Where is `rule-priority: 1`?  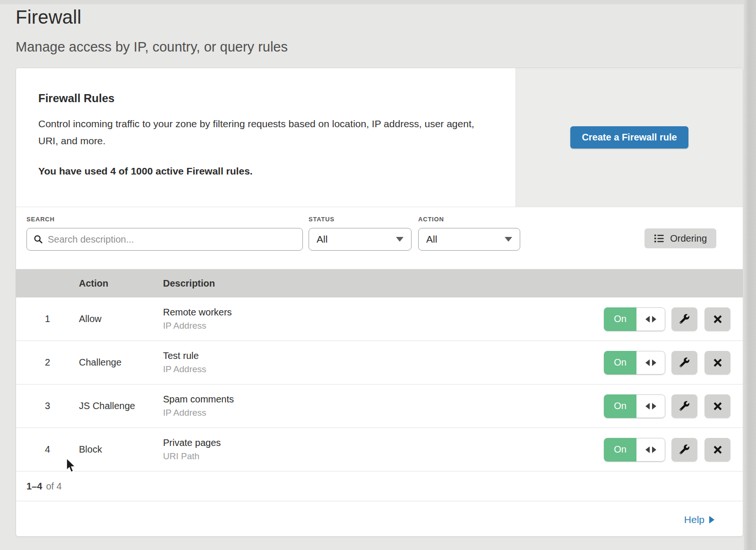 rule-priority: 1 is located at coordinates (47, 319).